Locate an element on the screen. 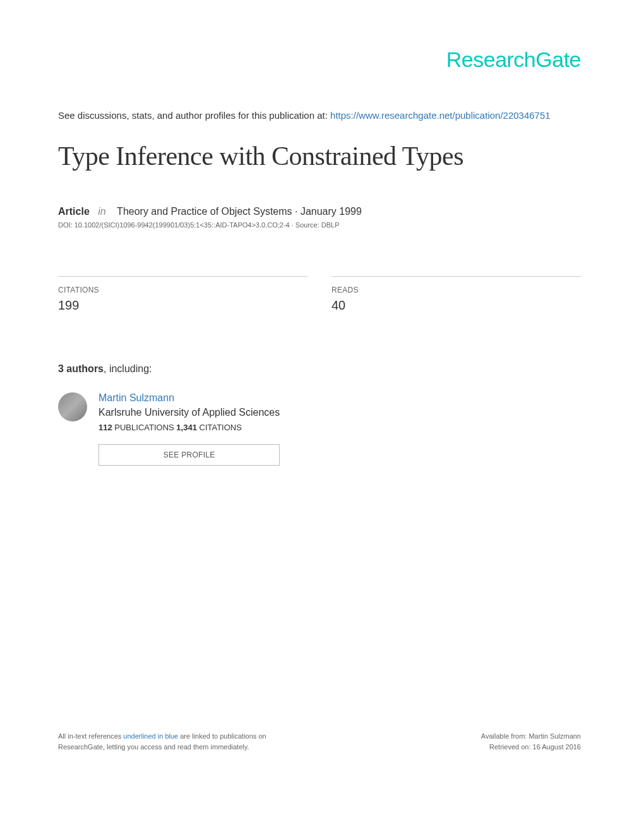 The image size is (644, 834). in-word: in is located at coordinates (102, 211).